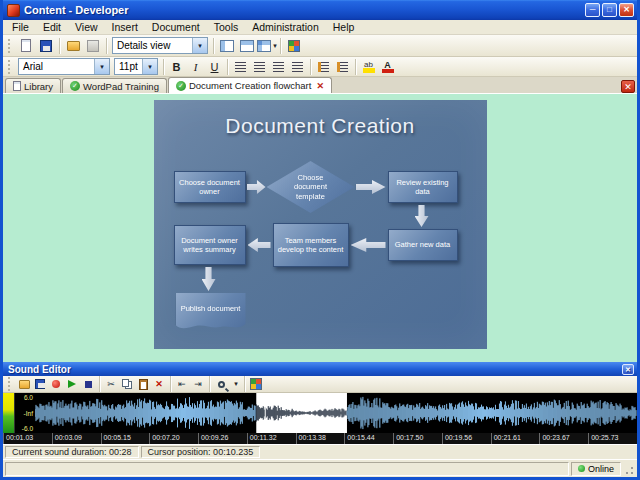 The width and height of the screenshot is (640, 480). Describe the element at coordinates (40, 384) in the screenshot. I see `se-save-button` at that location.